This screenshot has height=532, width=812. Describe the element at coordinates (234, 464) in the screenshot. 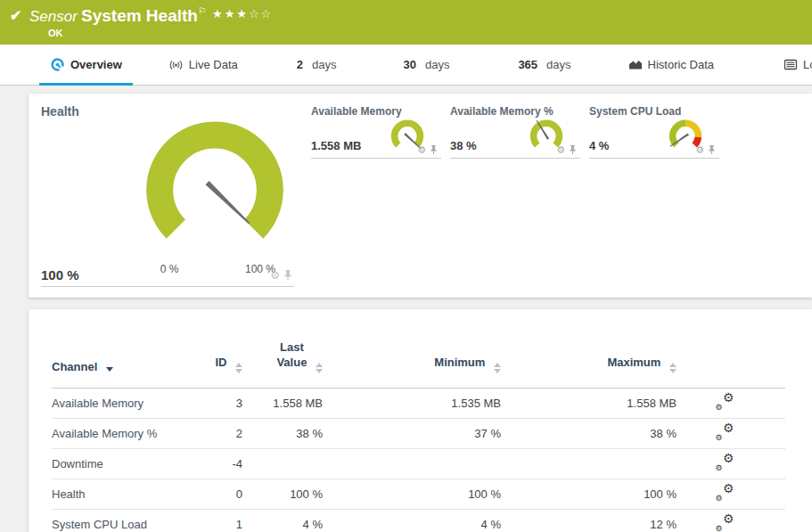

I see `channel-id-cell: -4` at that location.